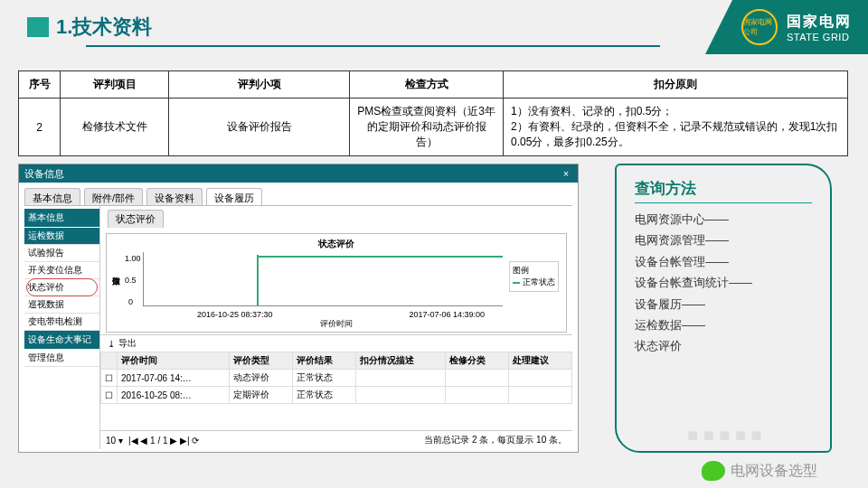  Describe the element at coordinates (259, 85) in the screenshot. I see `col-sub: 评判小项` at that location.